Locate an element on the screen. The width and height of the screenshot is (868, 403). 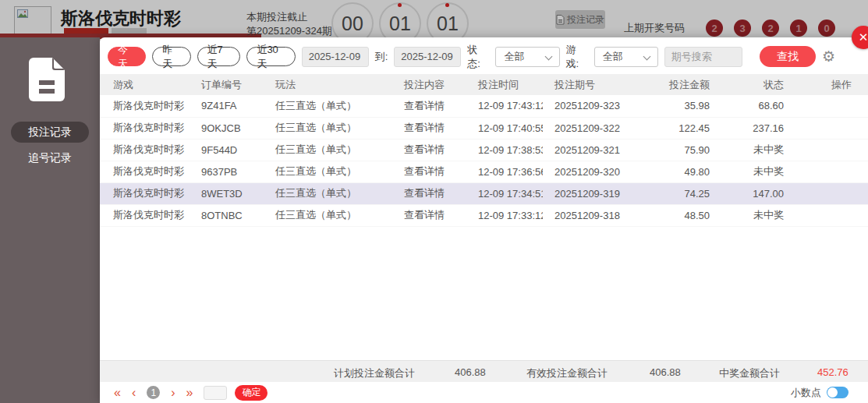
records-sidebar: 投注记录追号记录 is located at coordinates (50, 220).